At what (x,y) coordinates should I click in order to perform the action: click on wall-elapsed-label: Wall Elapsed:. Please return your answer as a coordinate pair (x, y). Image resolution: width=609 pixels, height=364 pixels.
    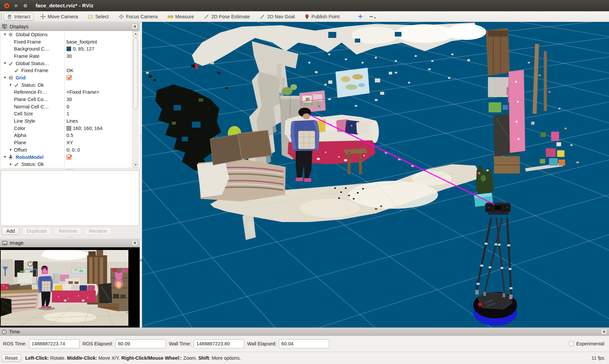
    Looking at the image, I should click on (262, 344).